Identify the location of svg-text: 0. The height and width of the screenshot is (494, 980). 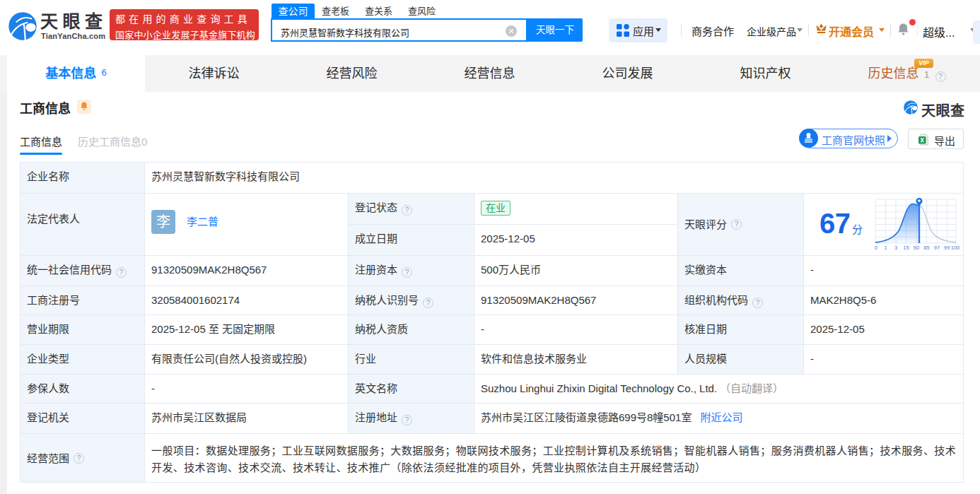
(876, 247).